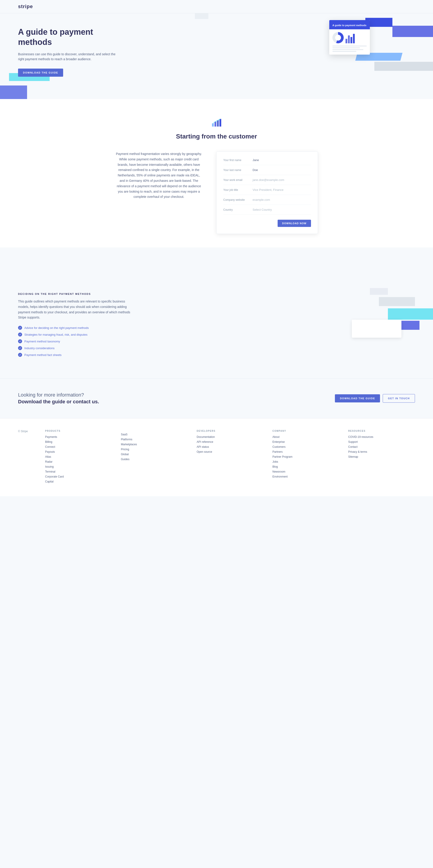 This screenshot has height=868, width=433. Describe the element at coordinates (381, 437) in the screenshot. I see `footer-link-covid: COVID-19 resources` at that location.